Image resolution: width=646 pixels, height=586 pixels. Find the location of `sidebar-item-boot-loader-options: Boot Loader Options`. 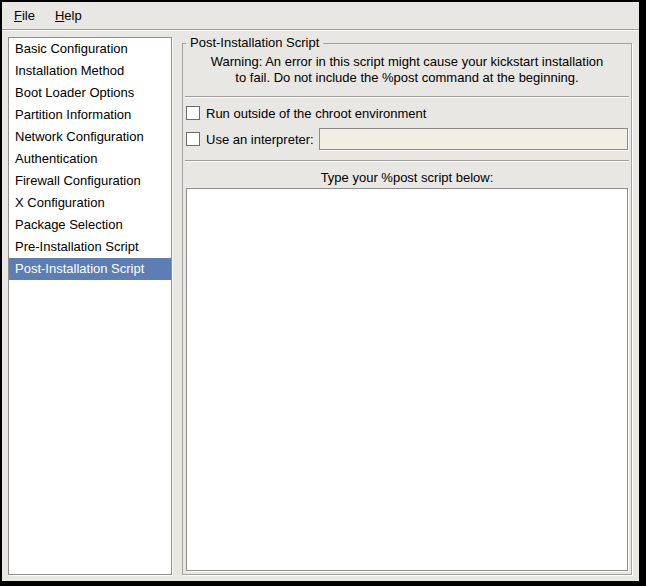

sidebar-item-boot-loader-options: Boot Loader Options is located at coordinates (90, 93).